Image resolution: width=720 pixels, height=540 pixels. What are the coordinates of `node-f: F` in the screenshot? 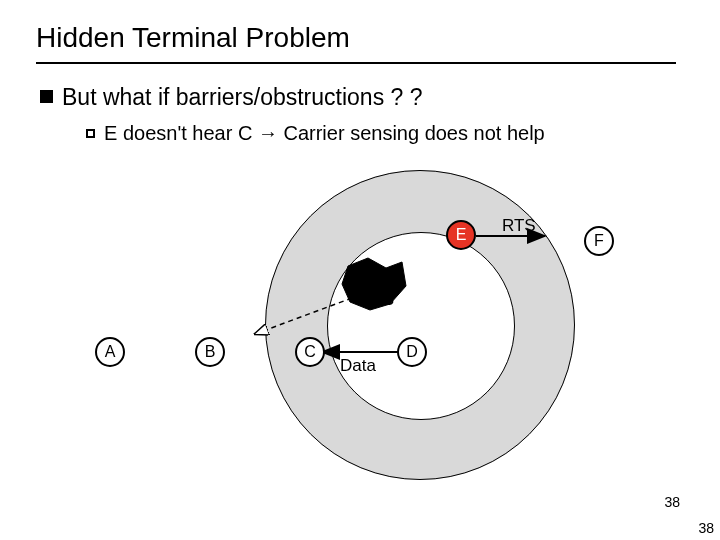 It's located at (599, 241).